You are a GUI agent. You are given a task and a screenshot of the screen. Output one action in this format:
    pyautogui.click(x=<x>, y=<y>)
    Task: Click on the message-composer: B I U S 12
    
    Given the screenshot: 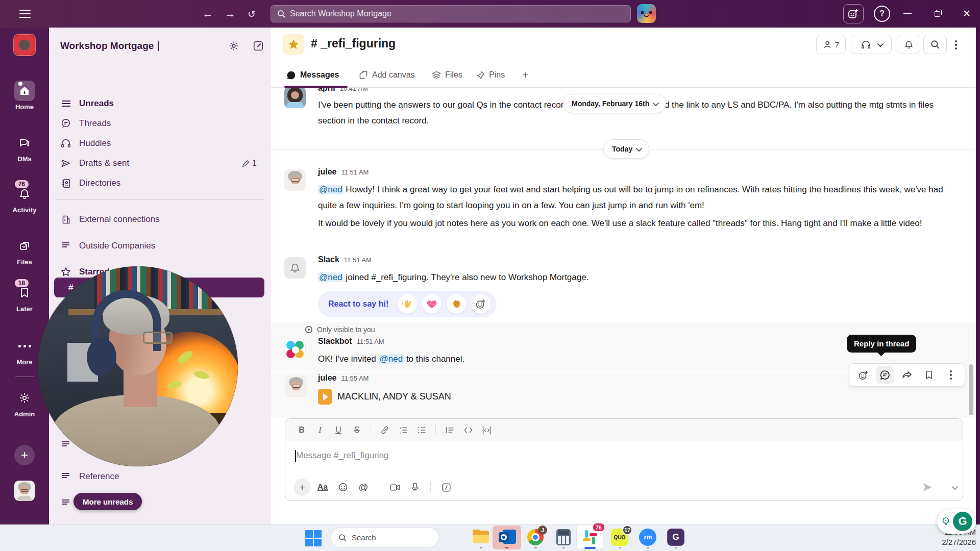 What is the action you would take?
    pyautogui.click(x=624, y=460)
    